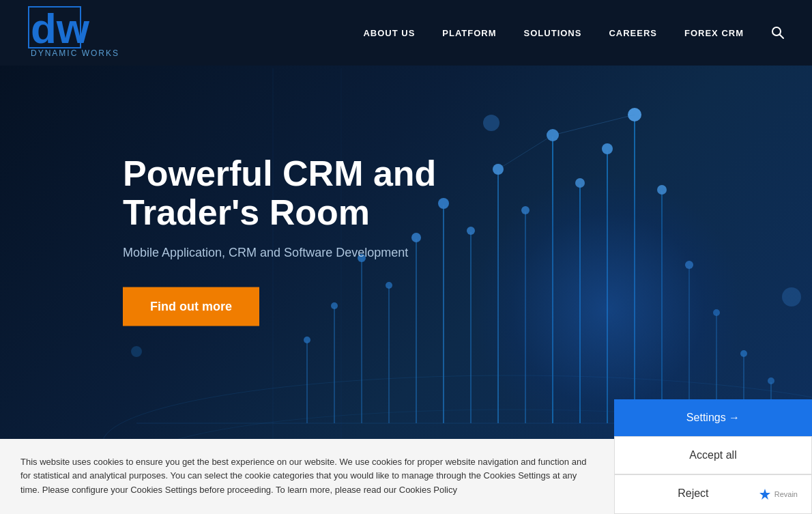 The width and height of the screenshot is (812, 514). I want to click on main-nav: ABOUT US PLATFORM SOLUTIONS CAREERS FORE…, so click(574, 33).